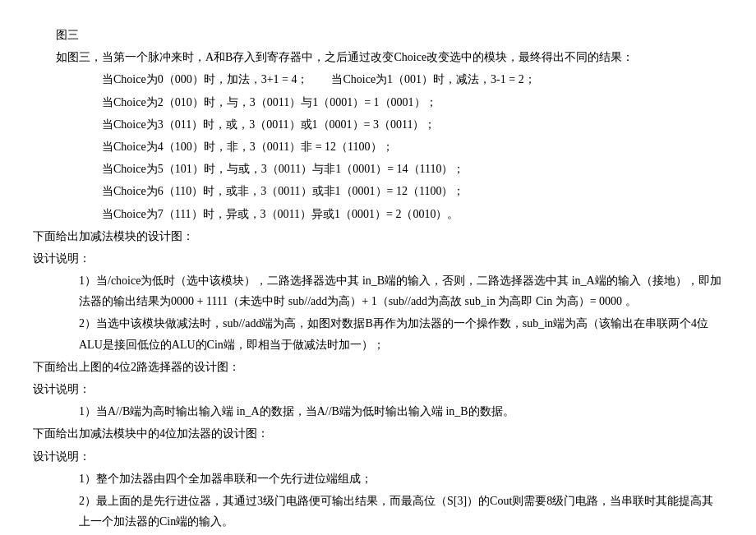 This screenshot has width=756, height=535. Describe the element at coordinates (378, 434) in the screenshot. I see `adder-title: 下面给出加减法模块中的4位加法器的设计图：` at that location.